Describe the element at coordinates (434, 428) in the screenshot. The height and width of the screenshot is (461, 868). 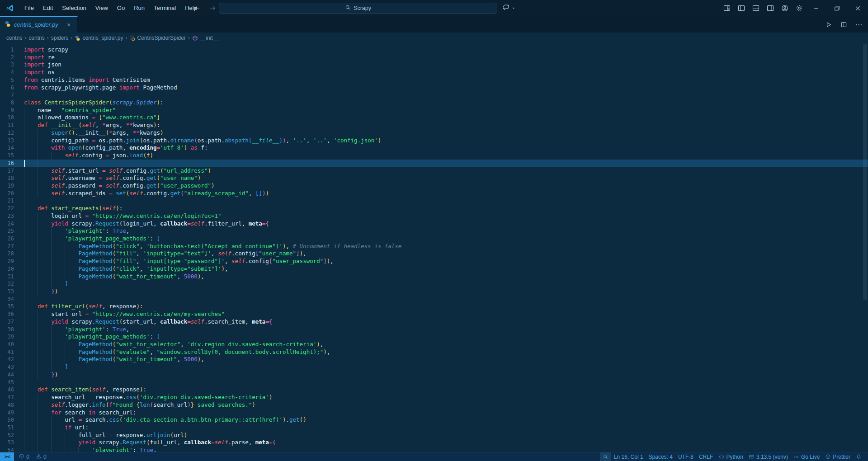
I see `code-line: 51if url:` at that location.